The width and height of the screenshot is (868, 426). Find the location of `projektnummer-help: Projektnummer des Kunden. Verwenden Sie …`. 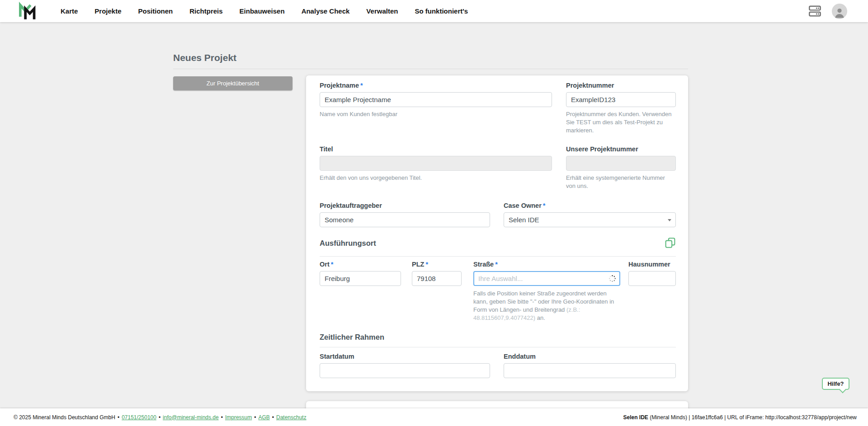

projektnummer-help: Projektnummer des Kunden. Verwenden Sie … is located at coordinates (621, 122).